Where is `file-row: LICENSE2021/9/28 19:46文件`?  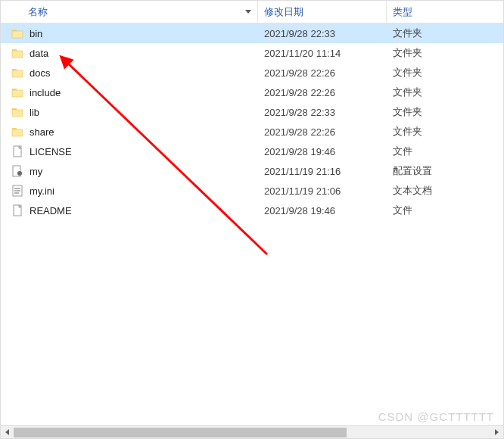
file-row: LICENSE2021/9/28 19:46文件 is located at coordinates (252, 151).